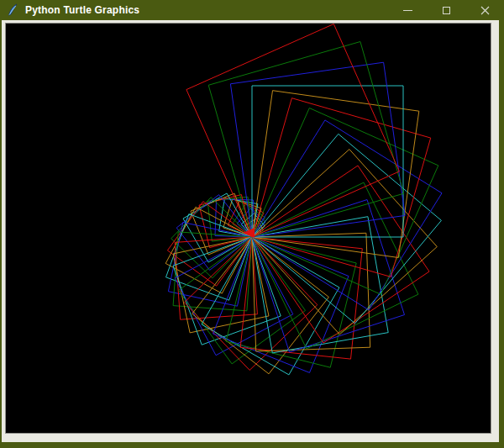  What do you see at coordinates (82, 10) in the screenshot?
I see `window-title: Python Turtle Graphics` at bounding box center [82, 10].